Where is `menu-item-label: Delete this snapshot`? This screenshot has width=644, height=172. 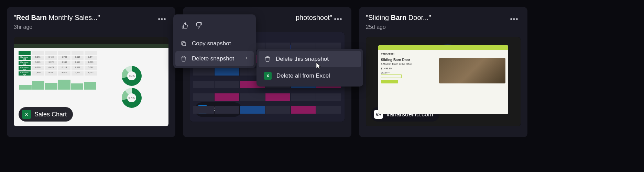
menu-item-label: Delete this snapshot is located at coordinates (302, 59).